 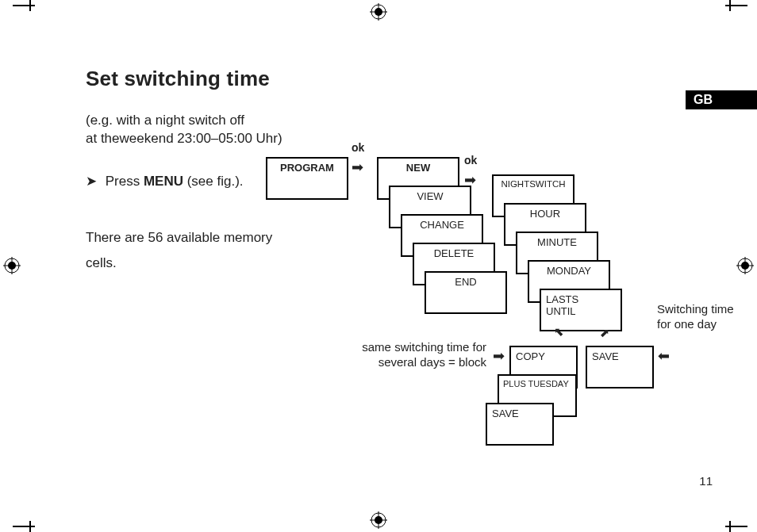 I want to click on intro-paragraph: (e.g. with a night switch off at theweek…, so click(x=184, y=129).